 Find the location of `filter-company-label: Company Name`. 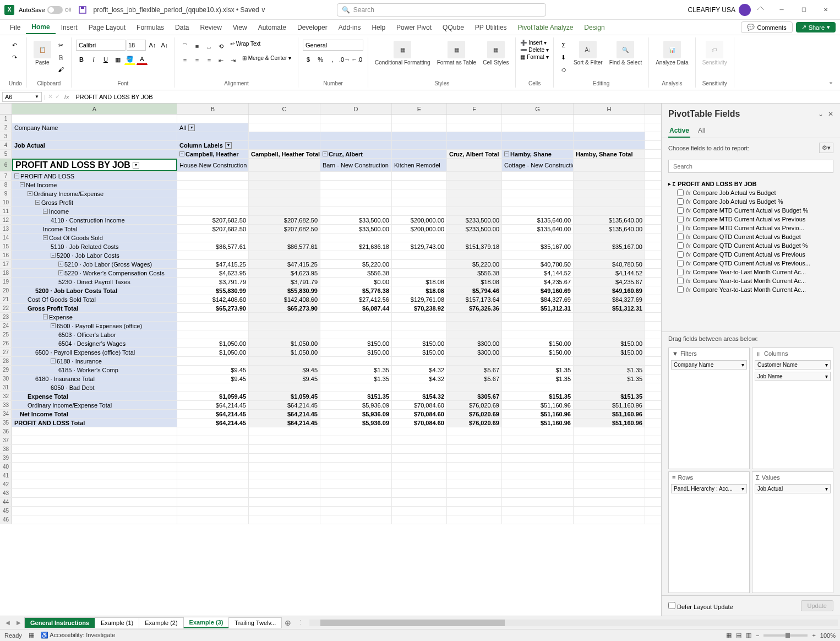

filter-company-label: Company Name is located at coordinates (95, 128).